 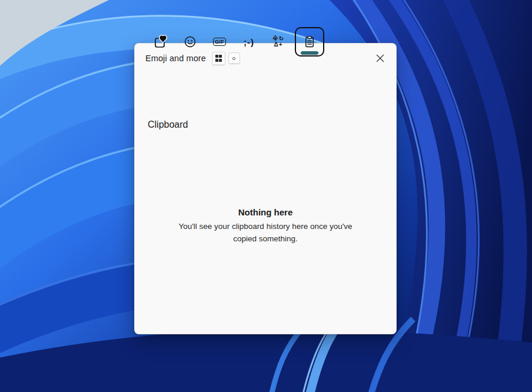 What do you see at coordinates (220, 42) in the screenshot?
I see `gif-icon: GIF` at bounding box center [220, 42].